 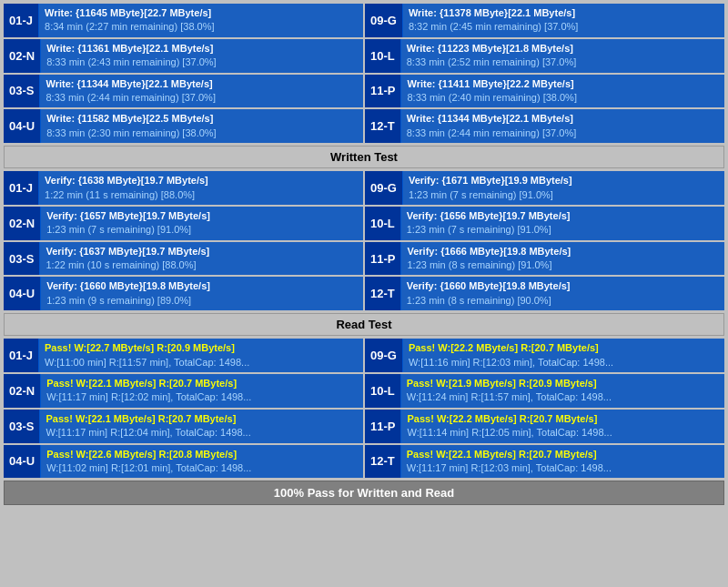 What do you see at coordinates (184, 462) in the screenshot?
I see `device-card: 04-UPass! W:[22.6 MByte/s] R:[20.8 MByte…` at bounding box center [184, 462].